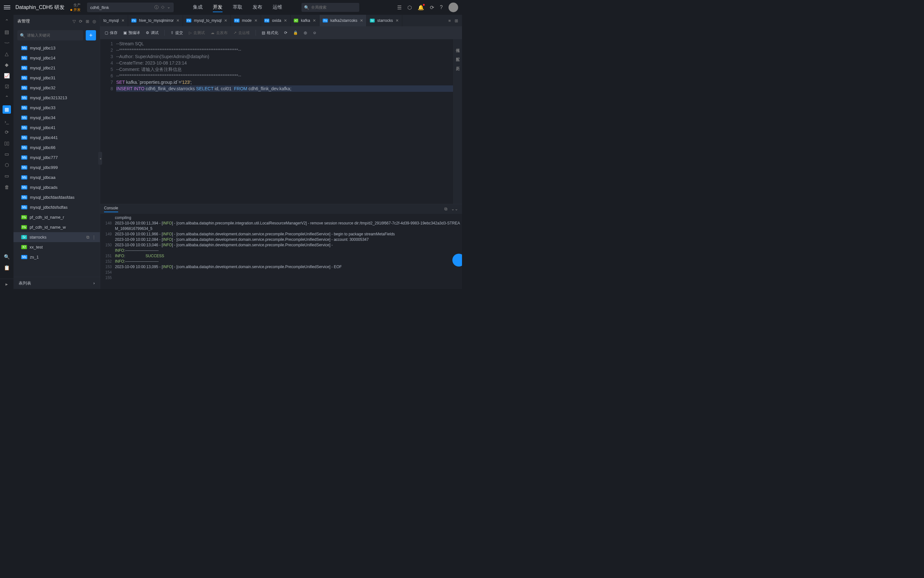  What do you see at coordinates (7, 21) in the screenshot?
I see `rail-collapse-up-icon: ⌃` at bounding box center [7, 21].